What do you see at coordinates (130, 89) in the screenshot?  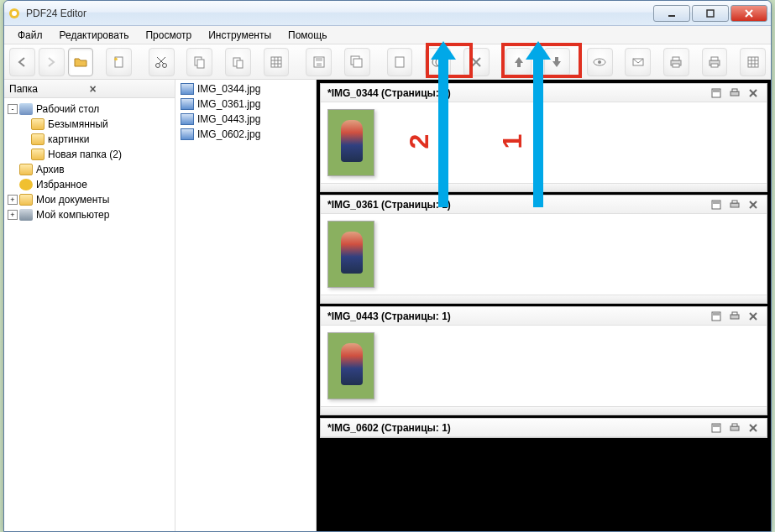 I see `folder-panel-close: ×` at bounding box center [130, 89].